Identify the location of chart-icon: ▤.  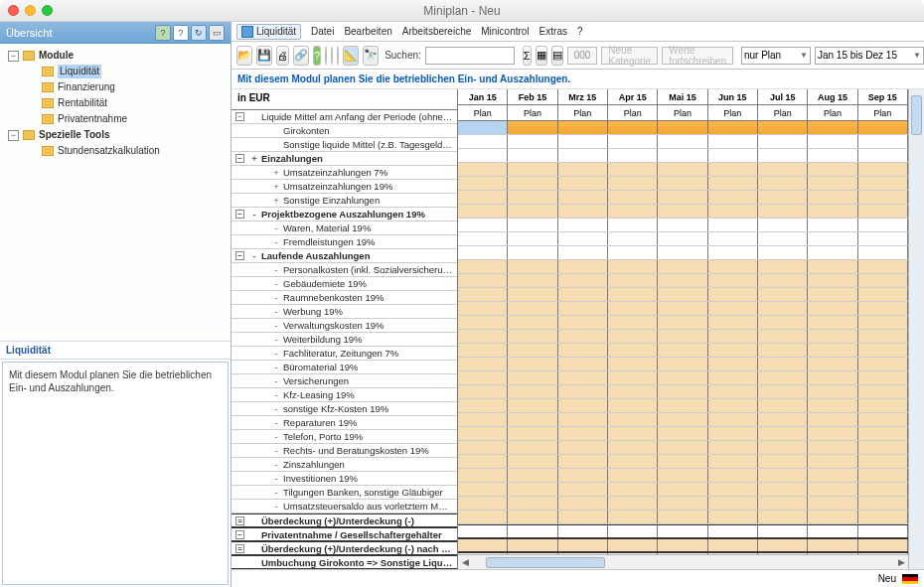
(557, 56).